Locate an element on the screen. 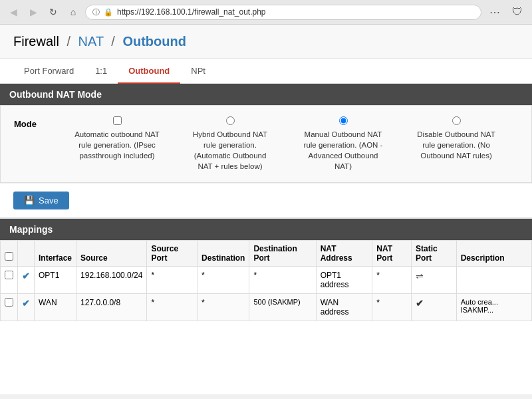 The width and height of the screenshot is (532, 399). browser-toolbar: ◀ ▶ ↻ ⌂ ⓘ 🔒 https://192.168.100.1/firewa… is located at coordinates (266, 12).